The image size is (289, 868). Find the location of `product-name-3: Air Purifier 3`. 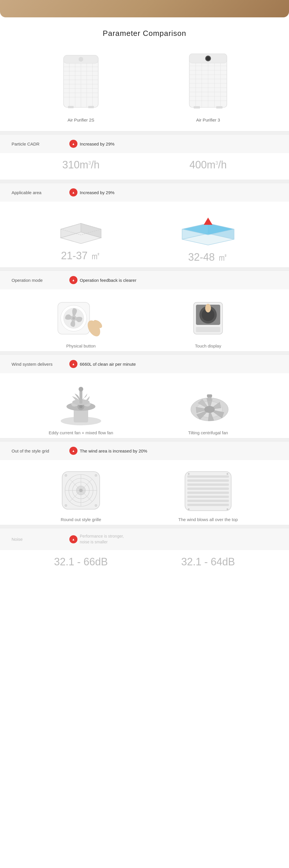

product-name-3: Air Purifier 3 is located at coordinates (208, 120).